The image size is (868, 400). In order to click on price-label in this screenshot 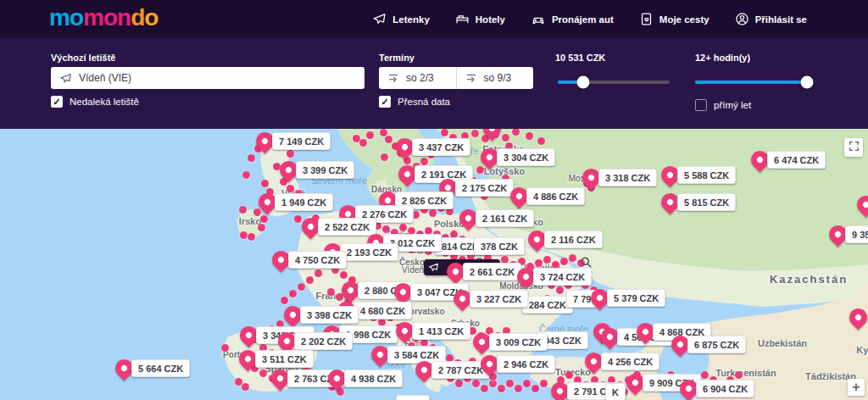, I will do `click(413, 397)`.